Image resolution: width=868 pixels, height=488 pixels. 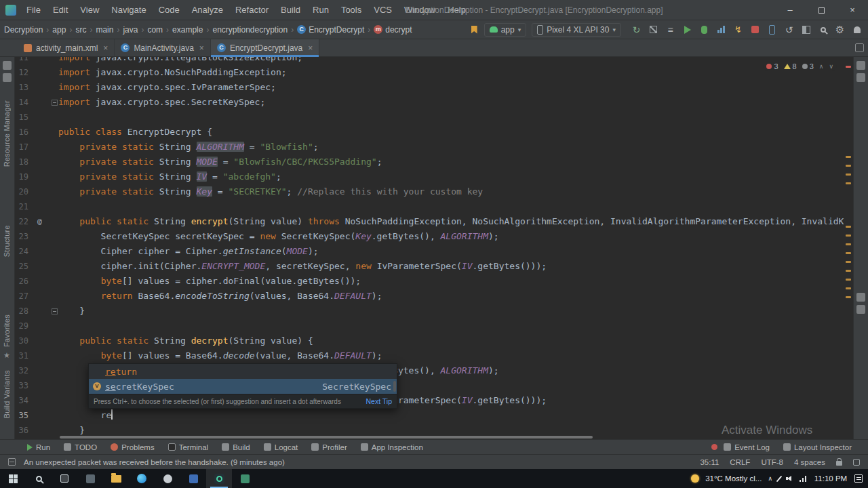 What do you see at coordinates (23, 30) in the screenshot?
I see `breadcrumb-item-decryption: Decryption` at bounding box center [23, 30].